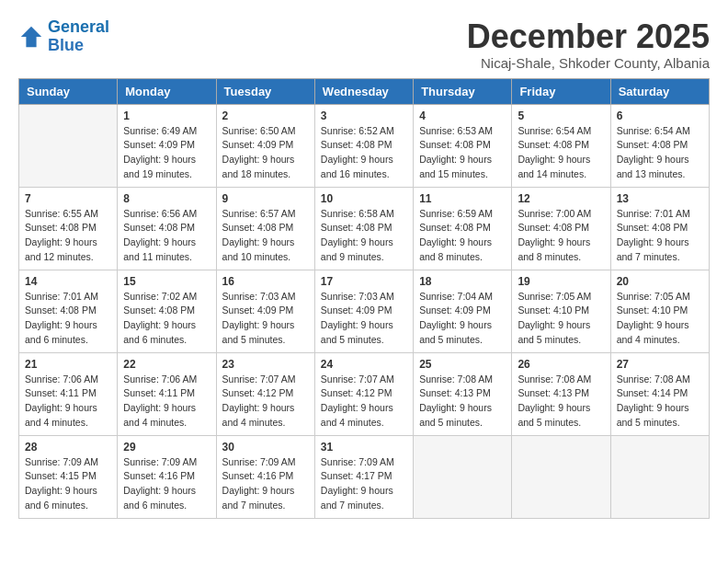 The height and width of the screenshot is (563, 728). Describe the element at coordinates (265, 145) in the screenshot. I see `calendar-cell: 2Sunrise: 6:50 AM Sunset: 4:09 PM Daylig…` at that location.